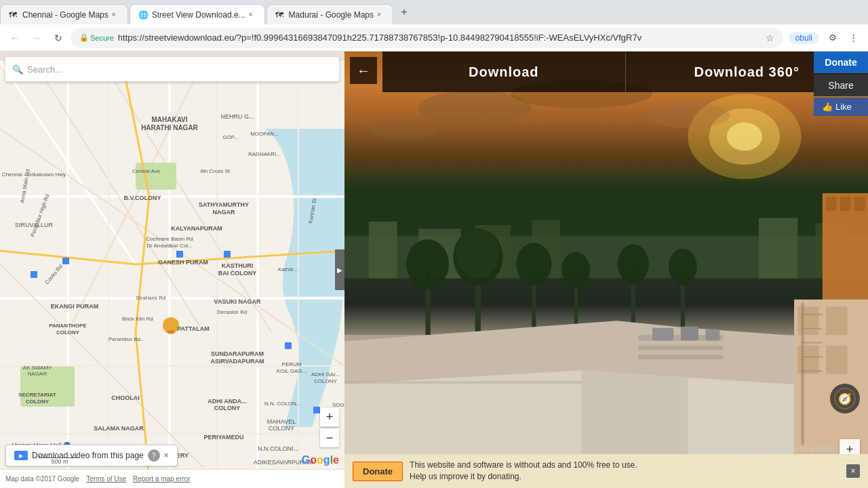 This screenshot has width=868, height=488. Describe the element at coordinates (827, 107) in the screenshot. I see `thumbs-up-icon: 👍` at that location.